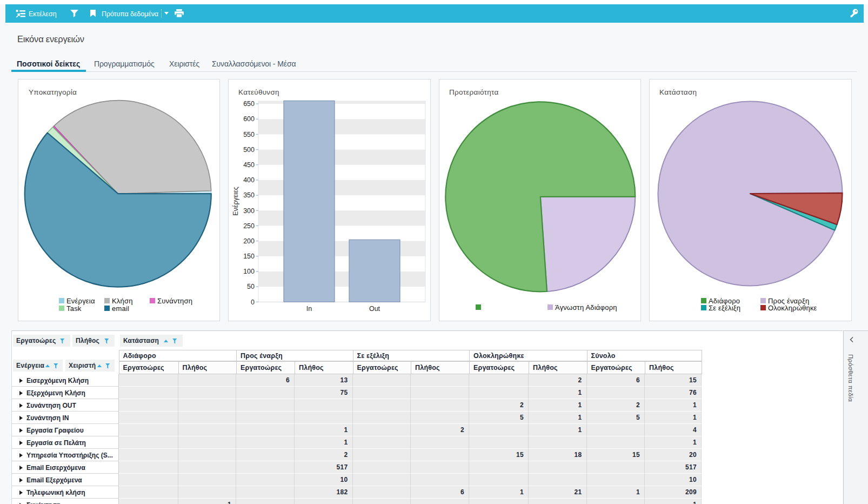 The height and width of the screenshot is (504, 868). Describe the element at coordinates (249, 119) in the screenshot. I see `svg-text: 600` at that location.